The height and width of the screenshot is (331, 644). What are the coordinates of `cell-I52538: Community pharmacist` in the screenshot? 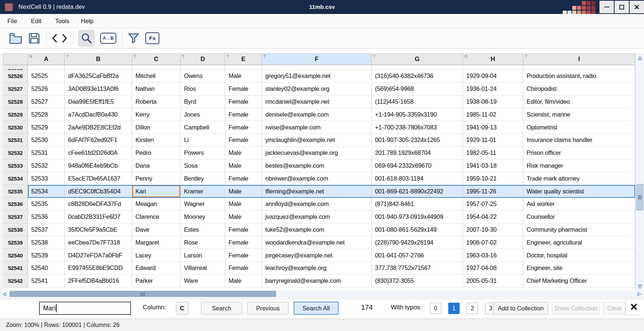 It's located at (579, 230).